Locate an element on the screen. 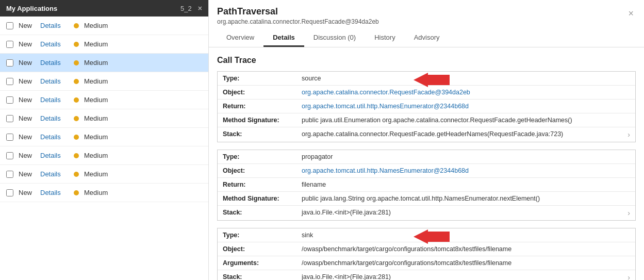 This screenshot has width=644, height=280. tab-discussion--0-: Discussion (0) is located at coordinates (335, 38).